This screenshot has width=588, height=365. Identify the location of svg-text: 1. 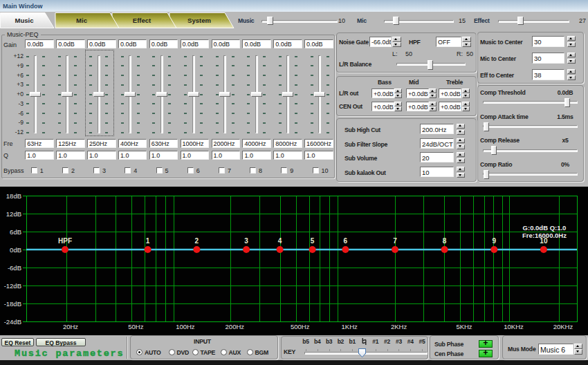
(148, 241).